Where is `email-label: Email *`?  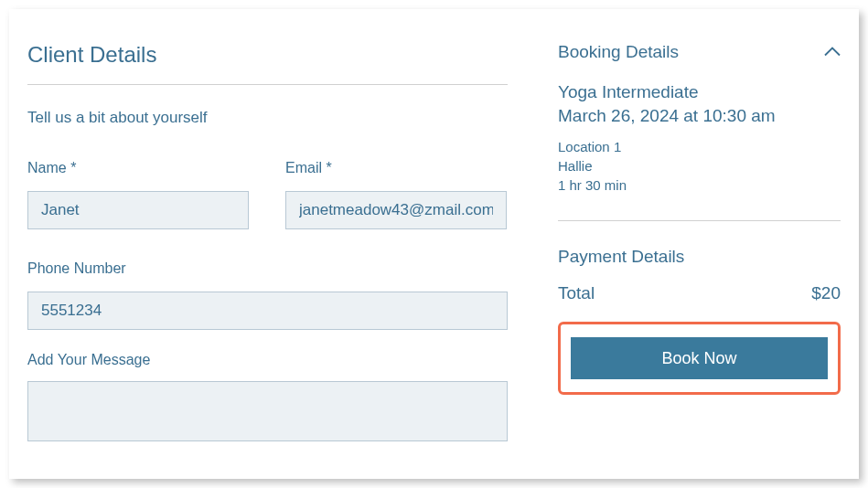
email-label: Email * is located at coordinates (396, 168).